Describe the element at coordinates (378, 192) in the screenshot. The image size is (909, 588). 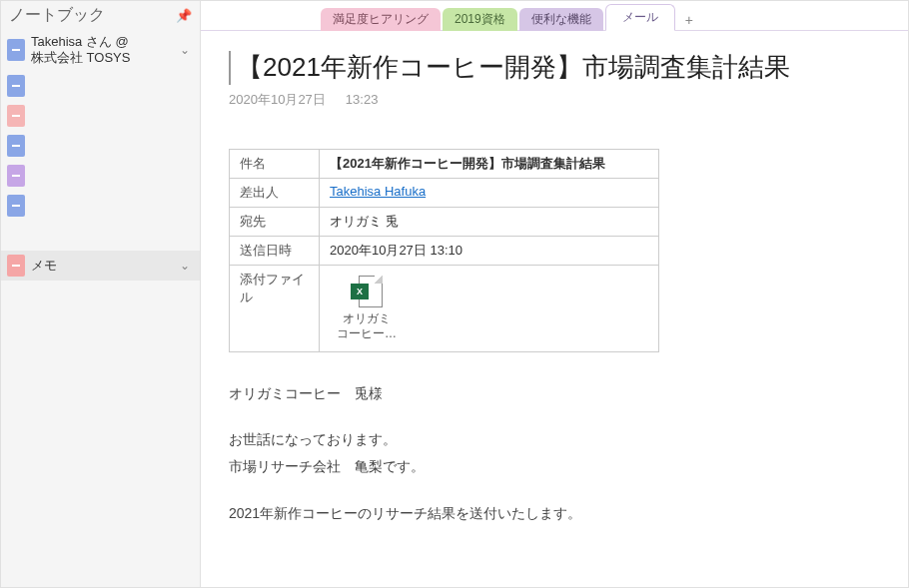
I see `mail-from-link: Takehisa Hafuka` at that location.